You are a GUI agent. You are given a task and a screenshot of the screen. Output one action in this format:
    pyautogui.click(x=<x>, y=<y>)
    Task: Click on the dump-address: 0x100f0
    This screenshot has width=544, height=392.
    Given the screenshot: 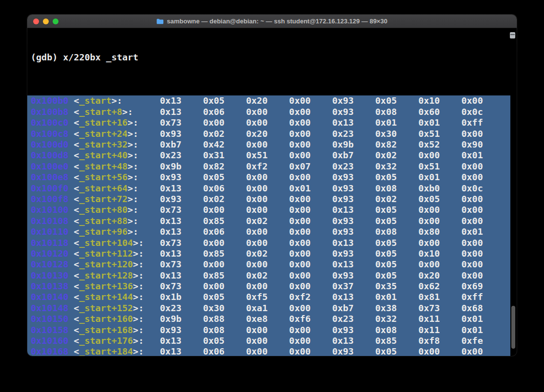 What is the action you would take?
    pyautogui.click(x=50, y=188)
    